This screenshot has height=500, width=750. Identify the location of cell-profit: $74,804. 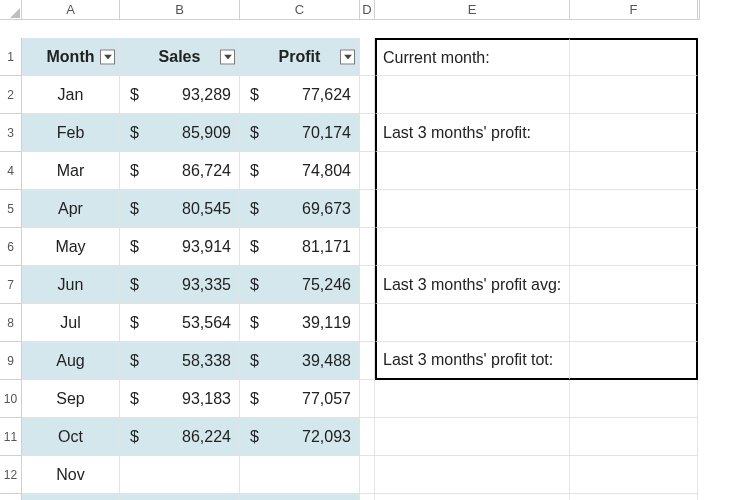
(300, 171).